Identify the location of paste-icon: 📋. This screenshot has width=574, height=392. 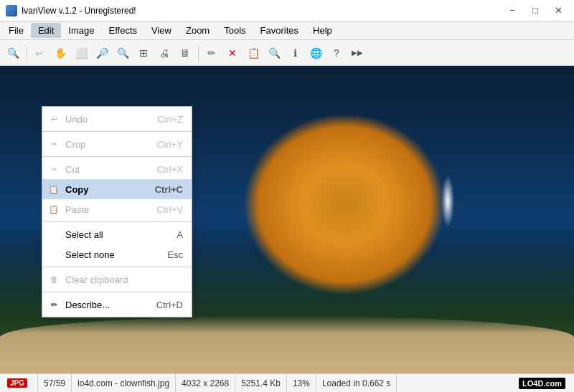
(54, 209).